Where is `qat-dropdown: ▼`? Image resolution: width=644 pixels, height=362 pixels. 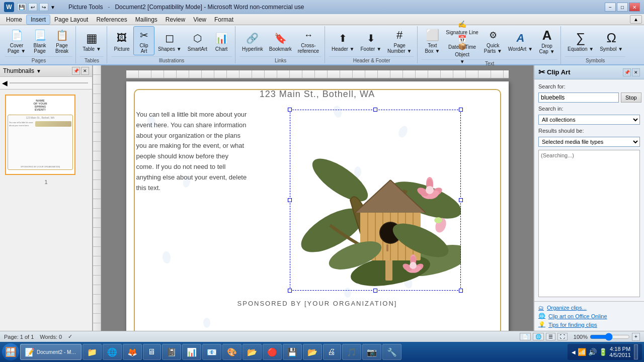 qat-dropdown: ▼ is located at coordinates (53, 7).